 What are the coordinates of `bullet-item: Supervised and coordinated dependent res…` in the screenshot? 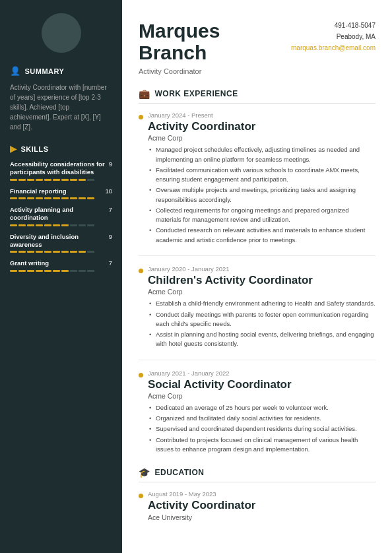 It's located at (261, 429).